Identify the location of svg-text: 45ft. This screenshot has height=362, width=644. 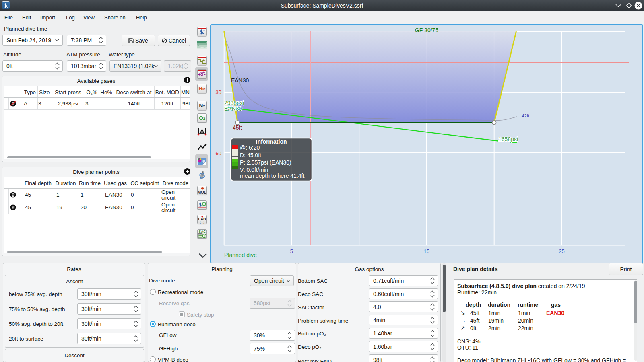
(237, 128).